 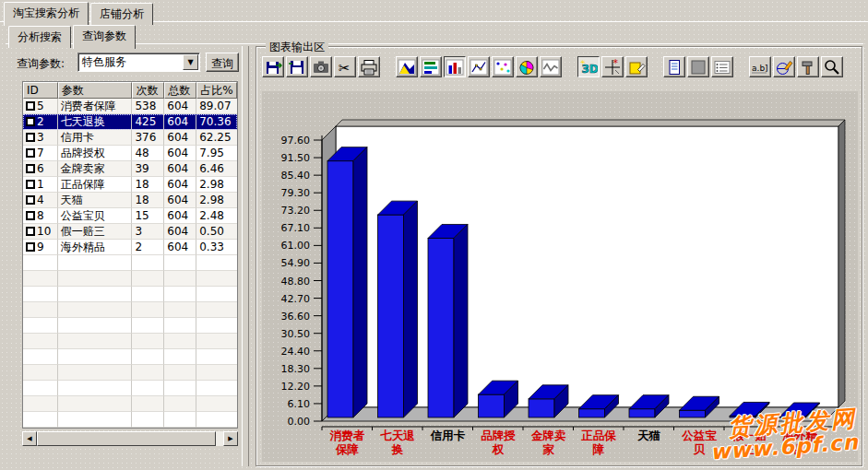 I want to click on cell-id: 7, so click(x=41, y=153).